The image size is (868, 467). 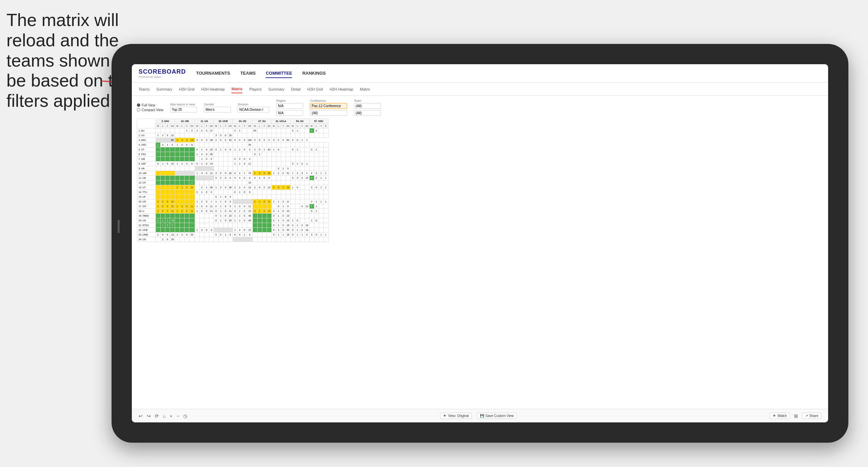 What do you see at coordinates (213, 74) in the screenshot?
I see `nav-tournaments: TOURNAMENTS` at bounding box center [213, 74].